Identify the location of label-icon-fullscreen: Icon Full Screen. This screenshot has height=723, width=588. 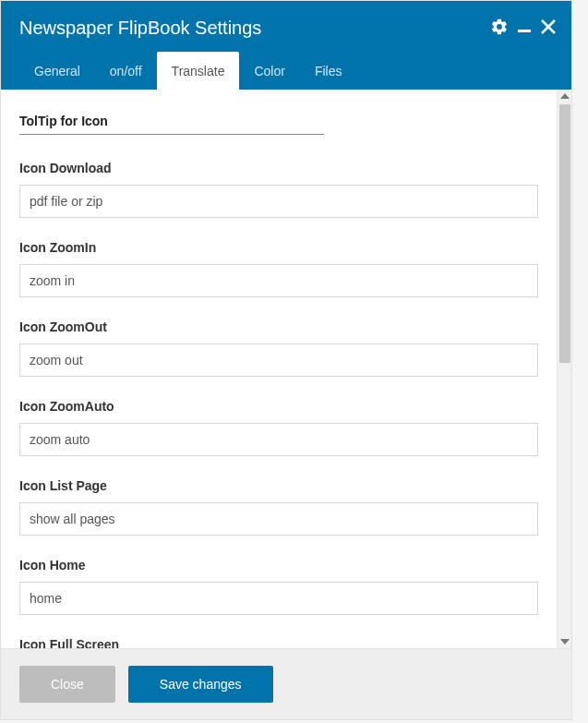
(279, 643).